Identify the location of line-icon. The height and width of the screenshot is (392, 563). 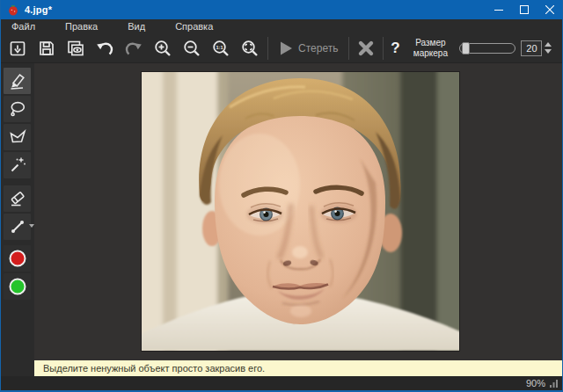
(18, 227).